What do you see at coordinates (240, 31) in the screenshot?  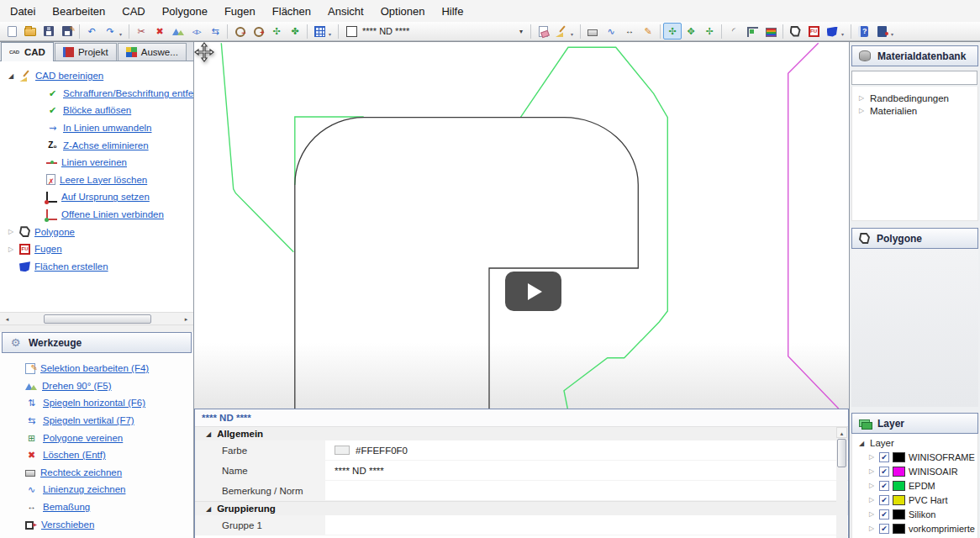 I see `zoom-out-button` at bounding box center [240, 31].